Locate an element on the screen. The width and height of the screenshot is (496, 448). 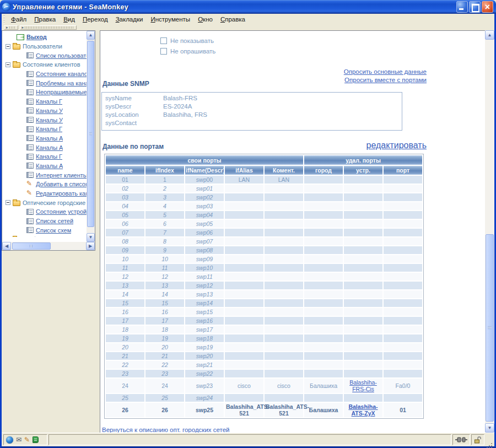
sidebar-item-label: Проблемы на канал is located at coordinates (61, 83).